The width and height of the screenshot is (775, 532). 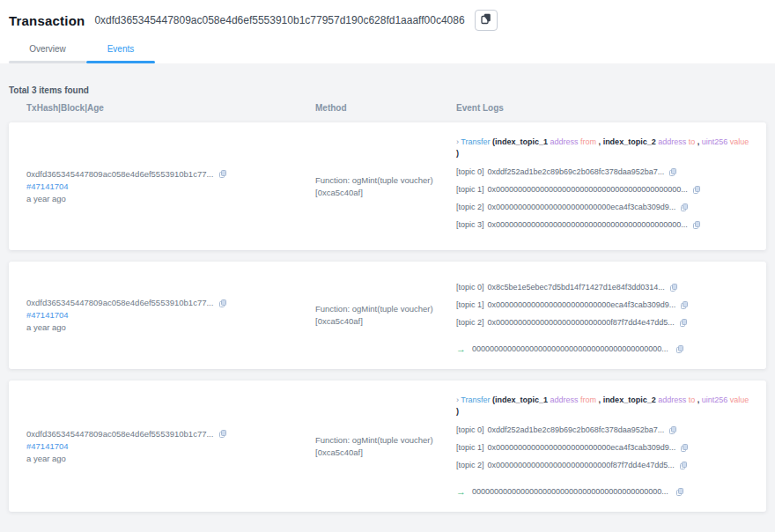 I want to click on topic-line: [topic 1]0x00000000000000000000000000eca…, so click(x=604, y=305).